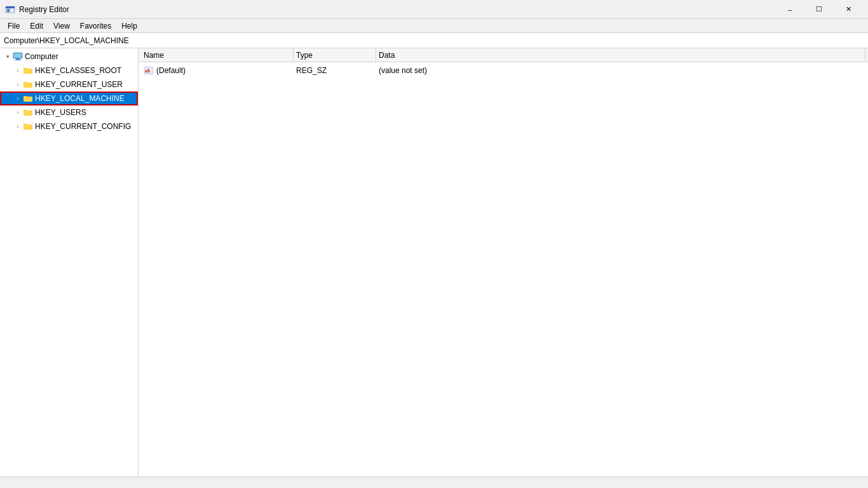 The image size is (868, 488). I want to click on tree-item-hkcc: › HKEY_CURRENT_CONFIG, so click(69, 126).